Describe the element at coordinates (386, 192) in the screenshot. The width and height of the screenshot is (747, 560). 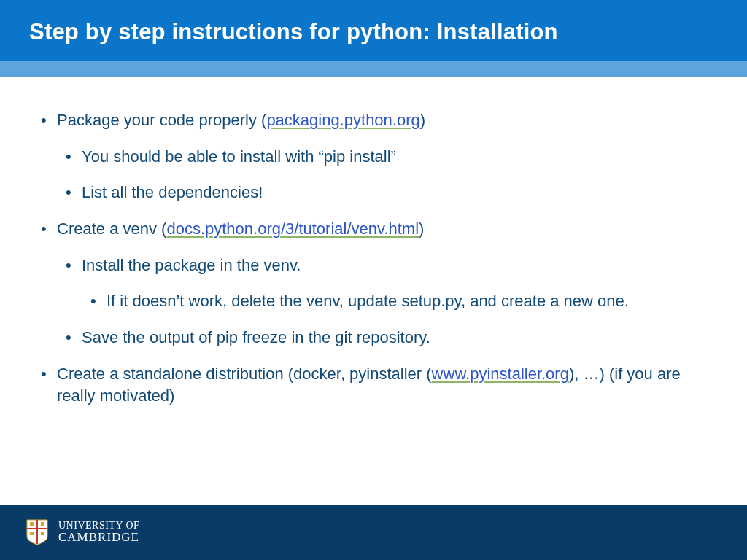
I see `list-item: List all the dependencies!` at that location.